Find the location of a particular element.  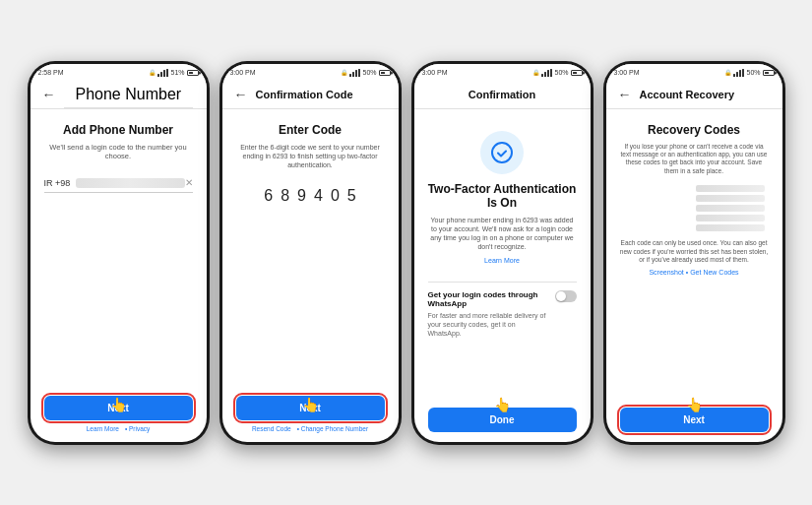

learn-more-link3: Learn More is located at coordinates (502, 260).